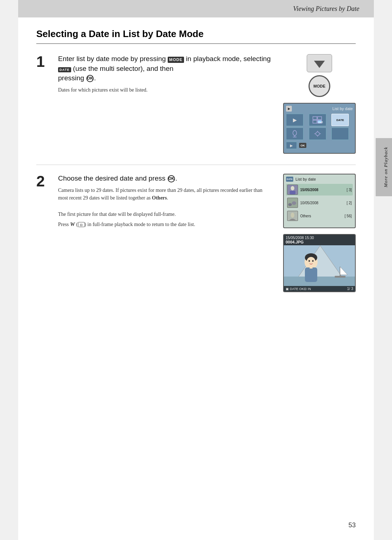  What do you see at coordinates (165, 225) in the screenshot?
I see `step-2-para3: Press W (⊟) in full-frame playback mode …` at bounding box center [165, 225].